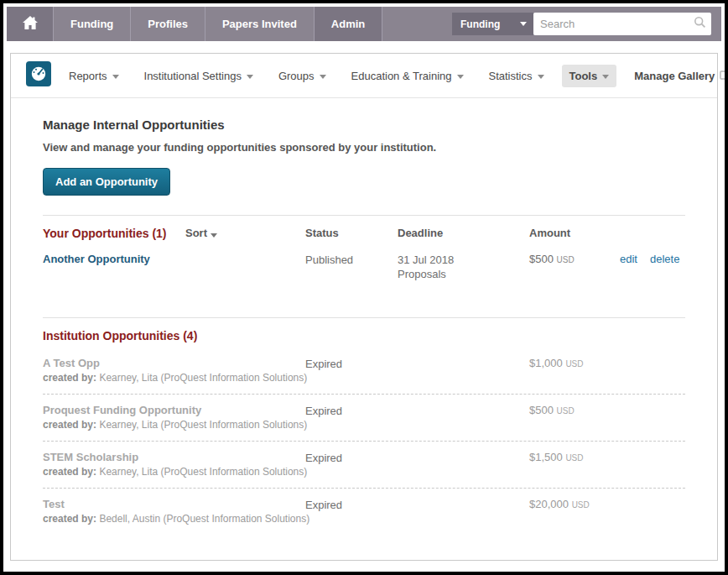 This screenshot has width=728, height=575. I want to click on deadline-type: Proposals, so click(463, 274).